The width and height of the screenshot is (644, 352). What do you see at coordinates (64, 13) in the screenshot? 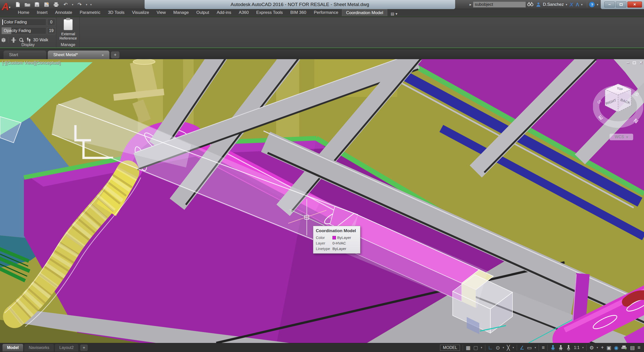
I see `tab-annotate: Annotate` at bounding box center [64, 13].